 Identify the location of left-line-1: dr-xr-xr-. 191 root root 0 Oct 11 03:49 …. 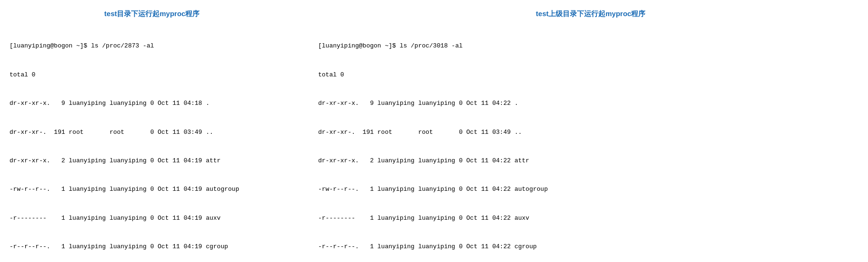
(152, 132).